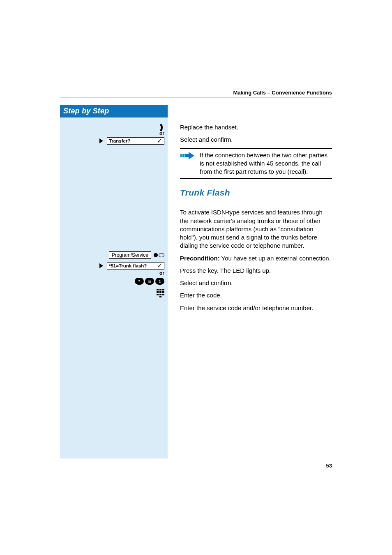 The image size is (392, 555). What do you see at coordinates (132, 141) in the screenshot?
I see `transfer-menu-row: Transfer? ✓` at bounding box center [132, 141].